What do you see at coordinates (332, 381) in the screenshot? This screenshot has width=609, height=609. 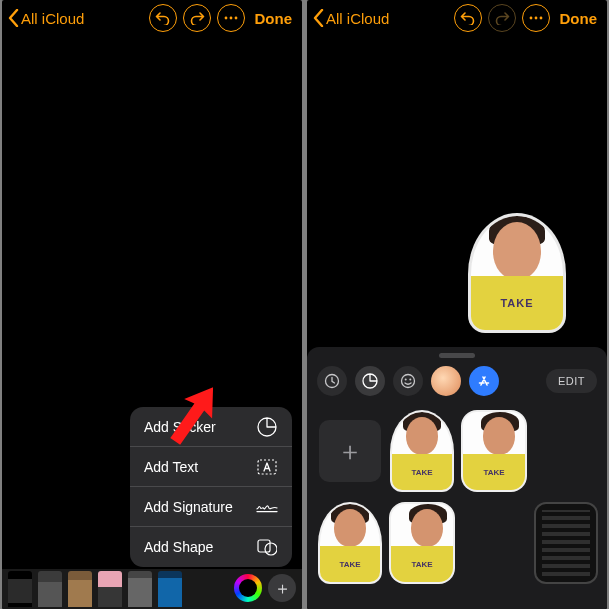 I see `clock-icon` at bounding box center [332, 381].